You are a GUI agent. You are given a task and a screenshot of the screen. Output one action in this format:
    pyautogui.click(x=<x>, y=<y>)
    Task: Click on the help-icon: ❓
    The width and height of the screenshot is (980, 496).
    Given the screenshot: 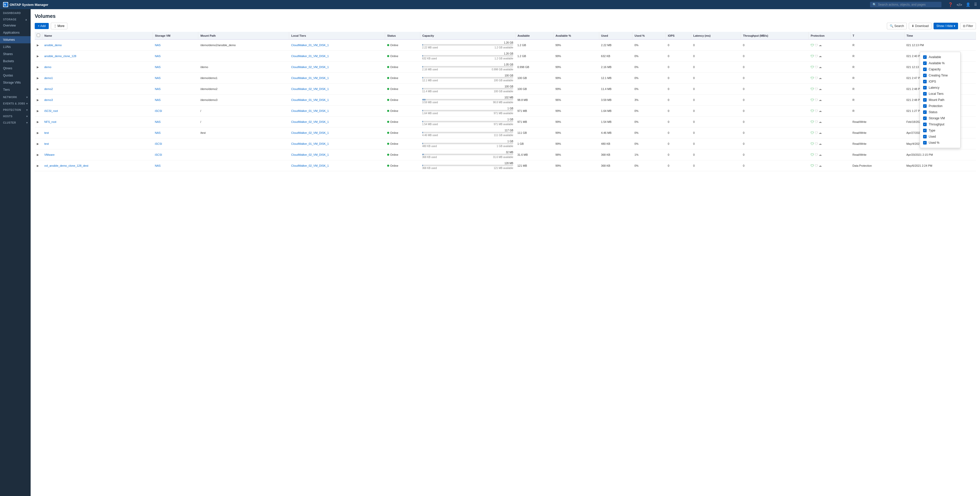 What is the action you would take?
    pyautogui.click(x=950, y=5)
    